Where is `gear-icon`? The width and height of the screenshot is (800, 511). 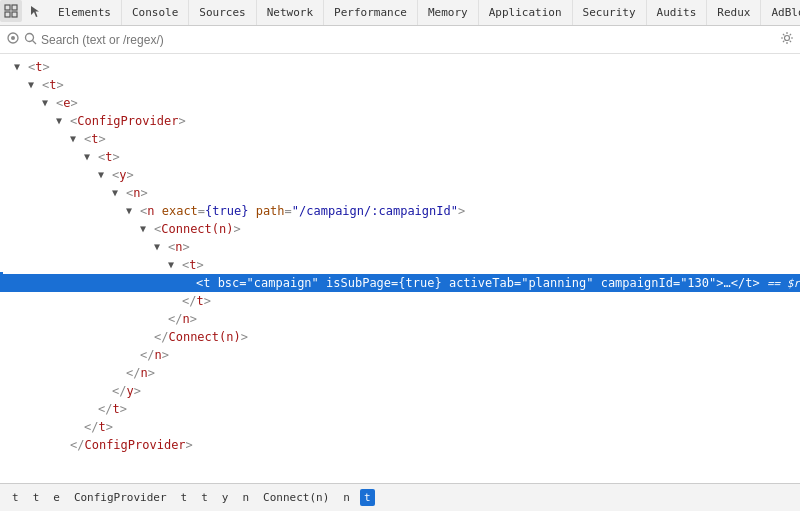
gear-icon is located at coordinates (787, 40).